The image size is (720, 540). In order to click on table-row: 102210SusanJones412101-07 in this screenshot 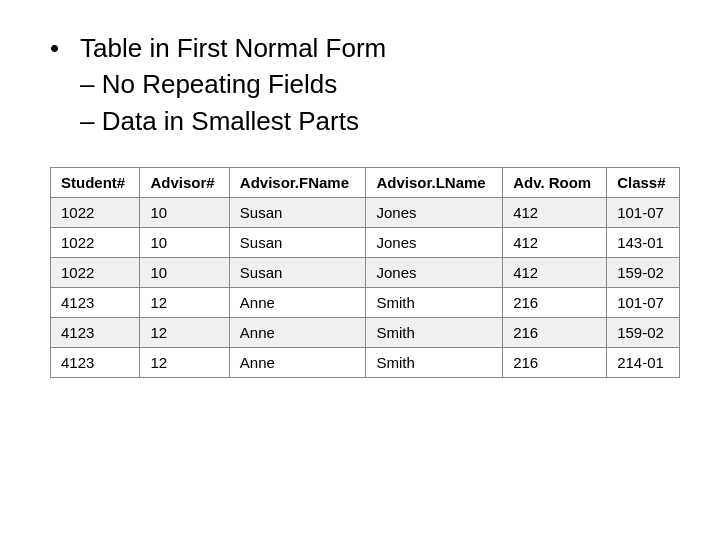, I will do `click(366, 213)`.